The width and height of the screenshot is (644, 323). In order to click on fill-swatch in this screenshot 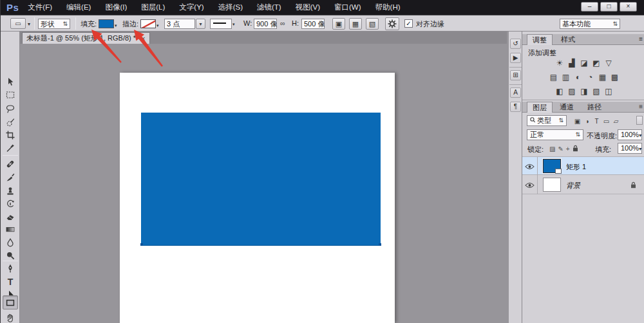, I will do `click(106, 24)`.